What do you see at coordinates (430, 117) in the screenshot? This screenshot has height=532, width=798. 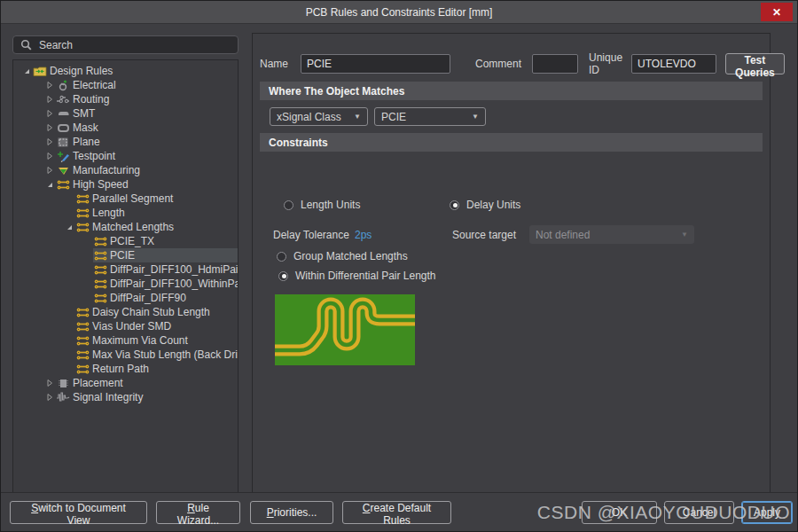 I see `match-value-dropdown: PCIE▼` at bounding box center [430, 117].